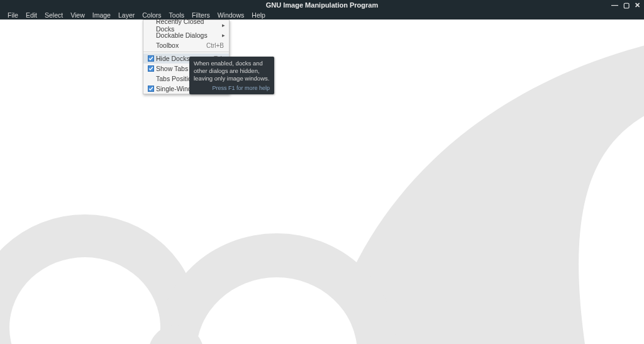 The image size is (644, 344). I want to click on menu-layer: Layer, so click(126, 15).